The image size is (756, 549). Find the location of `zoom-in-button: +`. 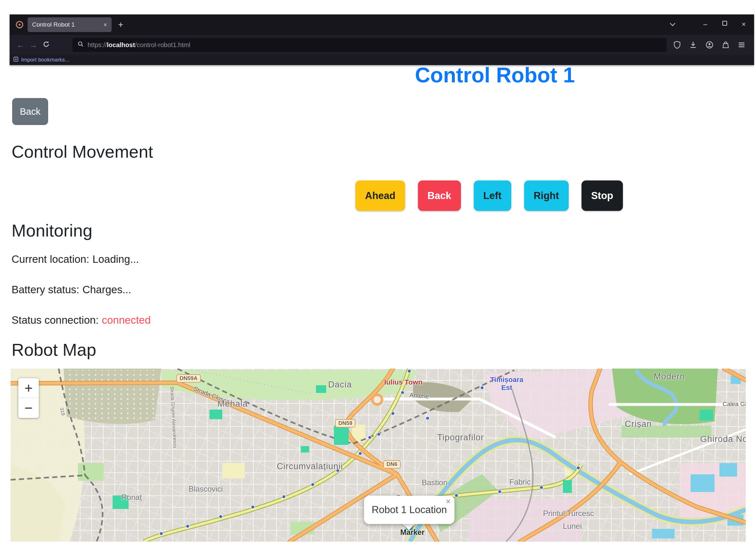

zoom-in-button: + is located at coordinates (29, 388).